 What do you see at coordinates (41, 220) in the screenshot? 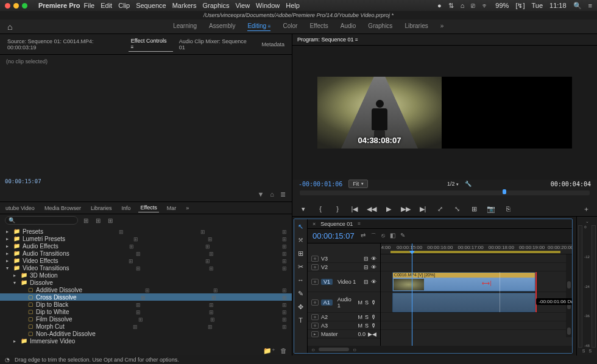
I see `effects-search-input: 🔍` at bounding box center [41, 220].